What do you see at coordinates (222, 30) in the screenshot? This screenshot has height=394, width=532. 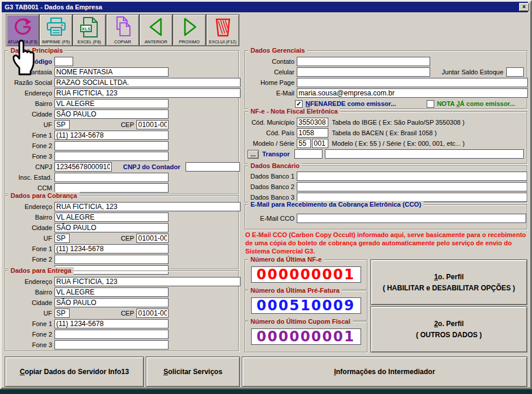 I see `exclui-button: EXCLUI (F12)` at bounding box center [222, 30].